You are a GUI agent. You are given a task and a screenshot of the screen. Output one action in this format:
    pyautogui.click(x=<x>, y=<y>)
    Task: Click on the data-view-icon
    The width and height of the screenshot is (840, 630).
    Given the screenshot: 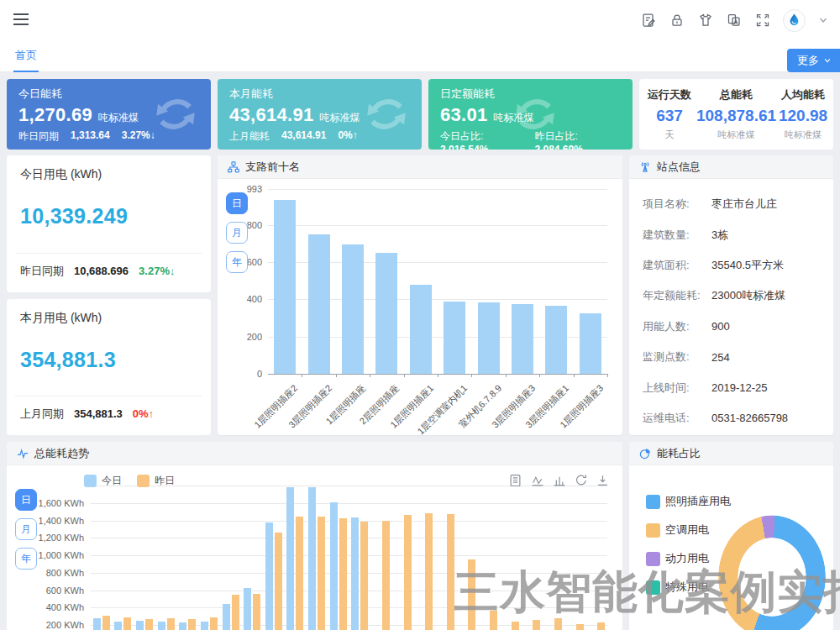 What is the action you would take?
    pyautogui.click(x=516, y=480)
    